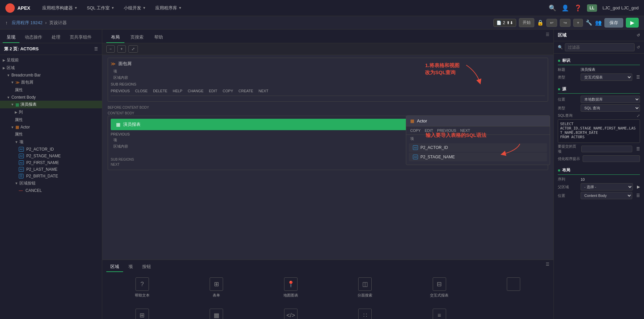 Image resolution: width=644 pixels, height=319 pixels. What do you see at coordinates (51, 134) in the screenshot?
I see `tree-item-actor-attrs: 属性` at bounding box center [51, 134].